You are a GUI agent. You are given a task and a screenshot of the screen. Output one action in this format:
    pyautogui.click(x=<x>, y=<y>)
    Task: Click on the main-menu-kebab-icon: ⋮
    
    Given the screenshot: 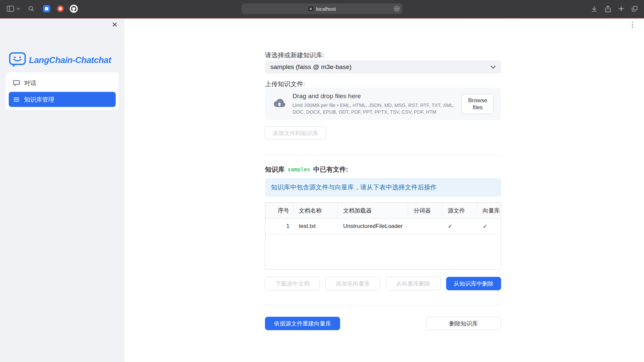 What is the action you would take?
    pyautogui.click(x=633, y=24)
    